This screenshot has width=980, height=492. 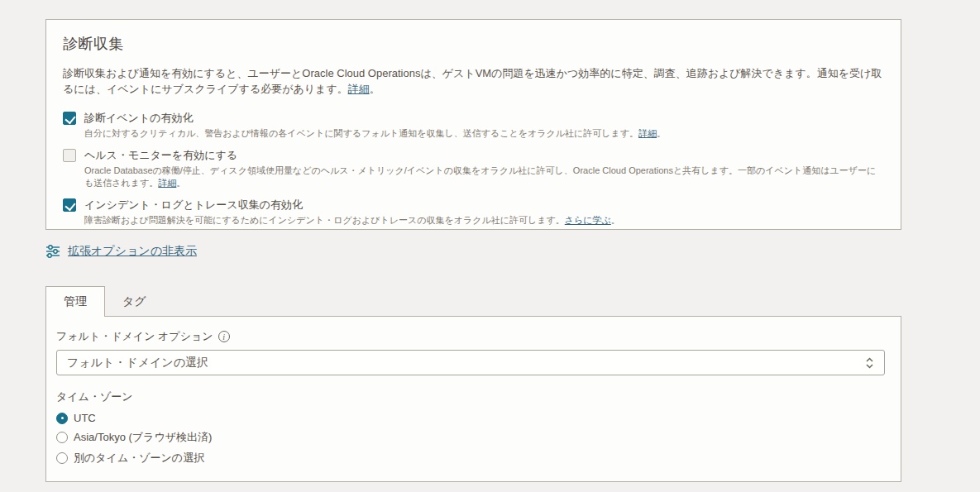 What do you see at coordinates (139, 458) in the screenshot?
I see `other-timezone-radio-label: 別のタイム・ゾーンの選択` at bounding box center [139, 458].